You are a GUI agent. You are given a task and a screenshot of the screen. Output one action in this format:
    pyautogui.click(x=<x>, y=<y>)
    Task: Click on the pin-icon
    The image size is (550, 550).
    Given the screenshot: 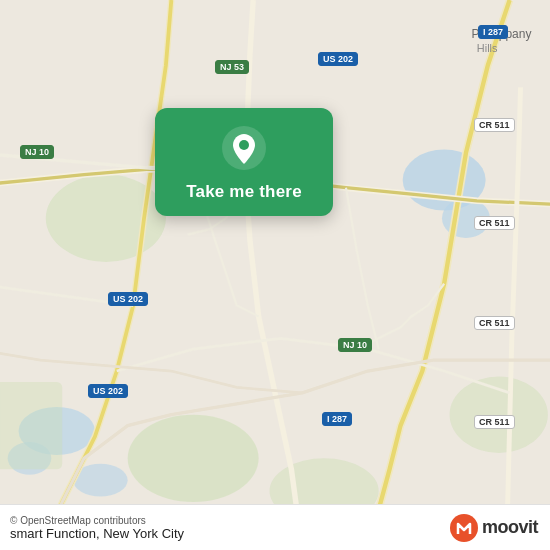 What is the action you would take?
    pyautogui.click(x=244, y=148)
    